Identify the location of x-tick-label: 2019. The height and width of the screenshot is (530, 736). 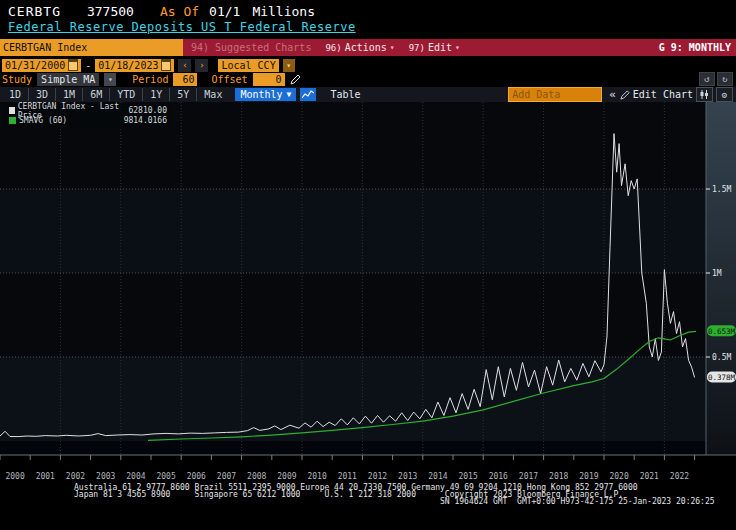
(588, 476).